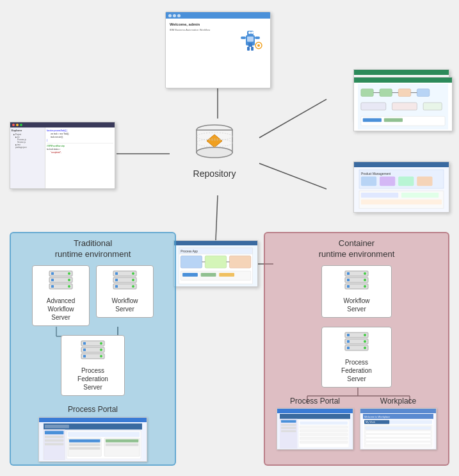  Describe the element at coordinates (61, 281) in the screenshot. I see `advanced-workflow-server-icon` at that location.